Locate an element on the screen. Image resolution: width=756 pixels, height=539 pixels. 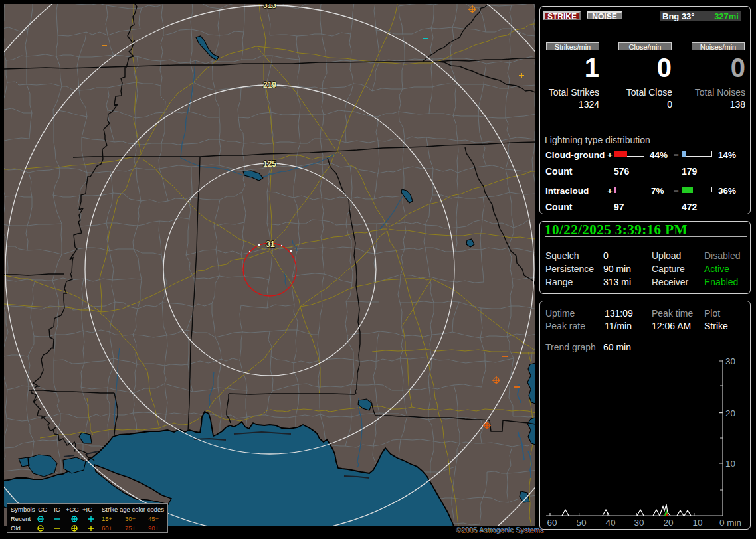
svg-text: 30+ is located at coordinates (130, 519).